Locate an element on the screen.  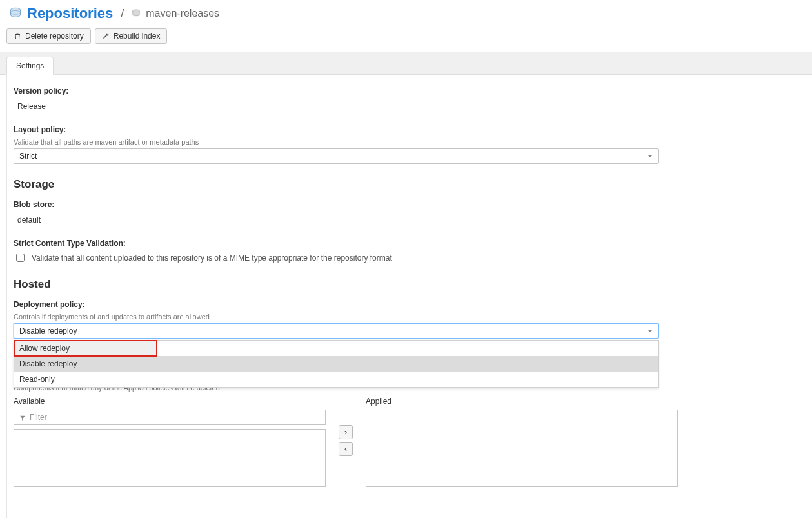
option-disable-redeploy: Disable redeploy is located at coordinates (336, 364).